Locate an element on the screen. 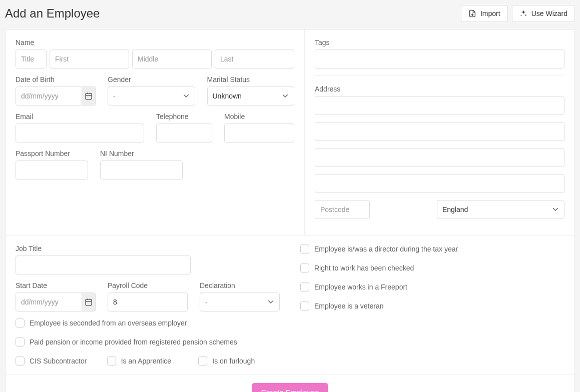 This screenshot has width=580, height=392. create-employee-button: Create Employee is located at coordinates (290, 388).